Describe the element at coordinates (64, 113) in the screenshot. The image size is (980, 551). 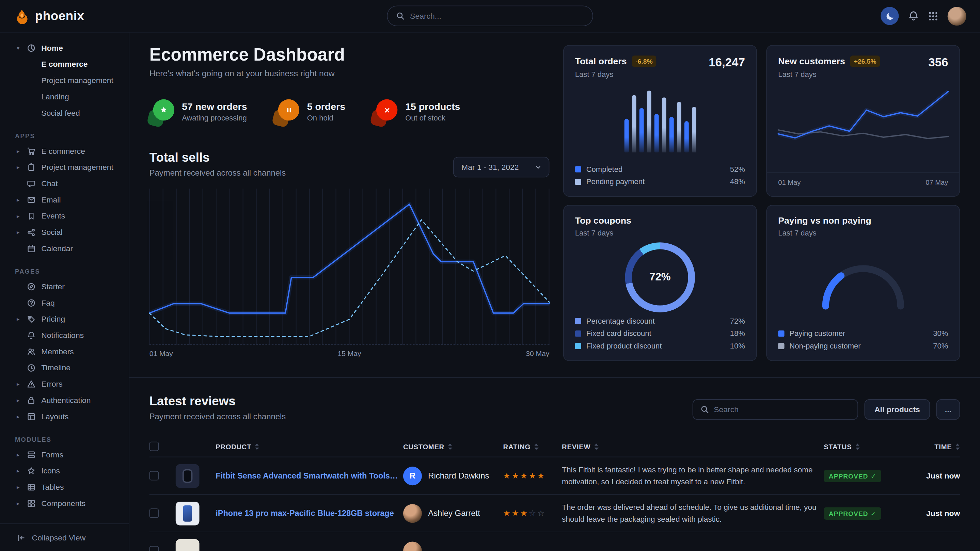
I see `sidebar-item-social-feed: Social feed` at that location.